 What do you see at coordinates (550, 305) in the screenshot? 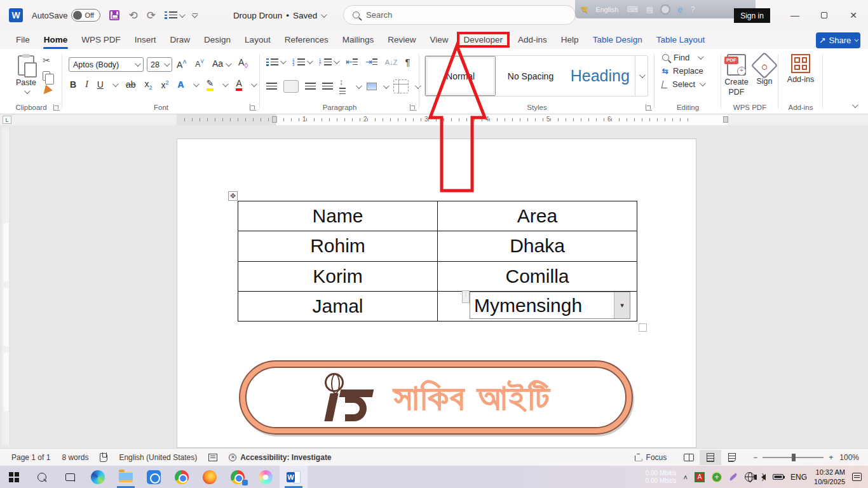
I see `content-control-dropdown: ⋮ Mymensingh ▾` at bounding box center [550, 305].